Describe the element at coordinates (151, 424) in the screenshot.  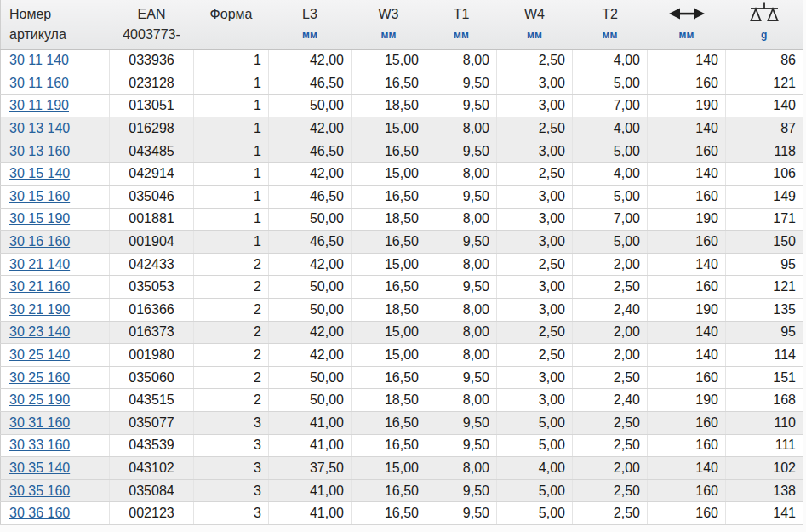
I see `ean-cell: 035077` at that location.